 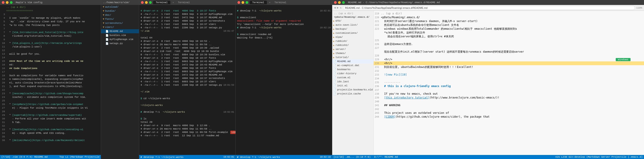 What do you see at coordinates (489, 8) in the screenshot?
I see `browser-url-input` at bounding box center [489, 8].